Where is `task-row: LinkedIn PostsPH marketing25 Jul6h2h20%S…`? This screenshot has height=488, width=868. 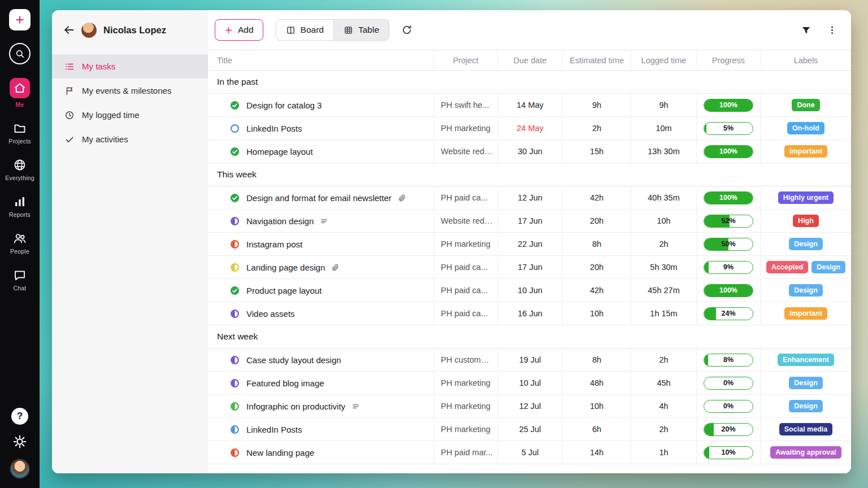 task-row: LinkedIn PostsPH marketing25 Jul6h2h20%S… is located at coordinates (530, 429).